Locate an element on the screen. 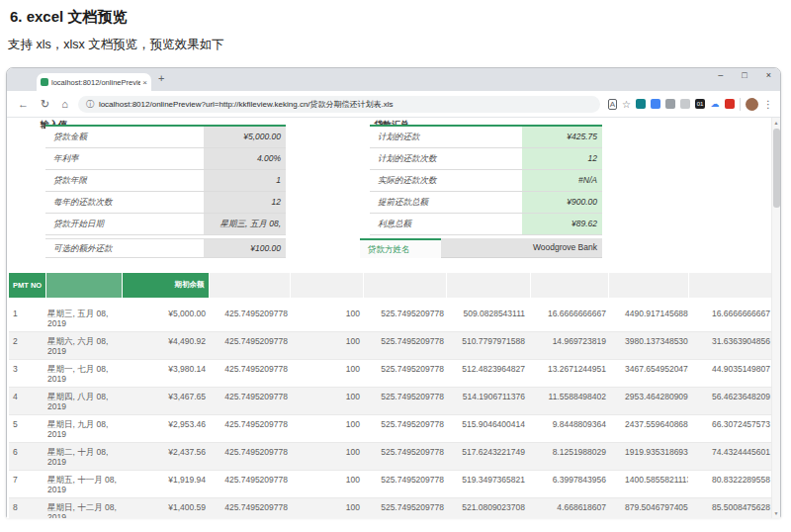 The width and height of the screenshot is (791, 532). kv-value: 星期三, 五月 08, 2019 is located at coordinates (245, 223).